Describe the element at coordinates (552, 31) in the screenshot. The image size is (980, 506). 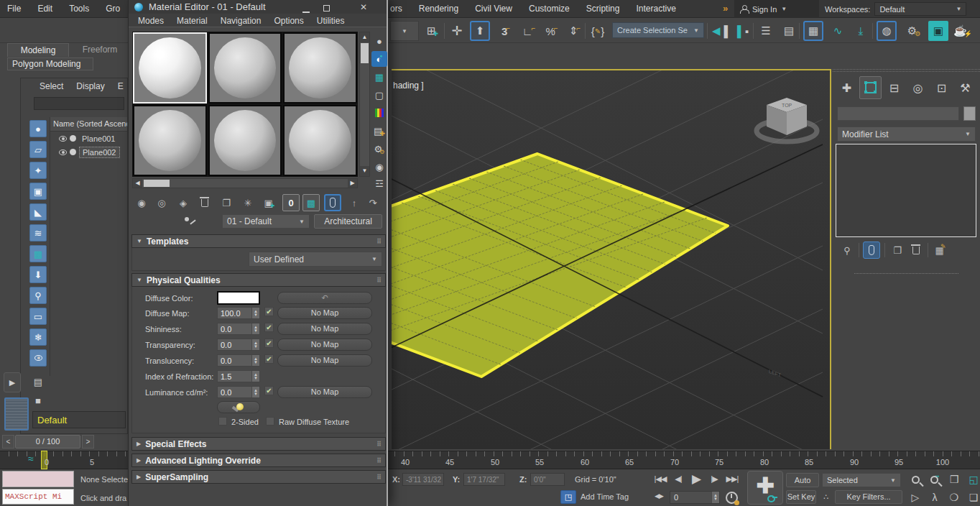
I see `percent-snap-button: %⌐` at that location.